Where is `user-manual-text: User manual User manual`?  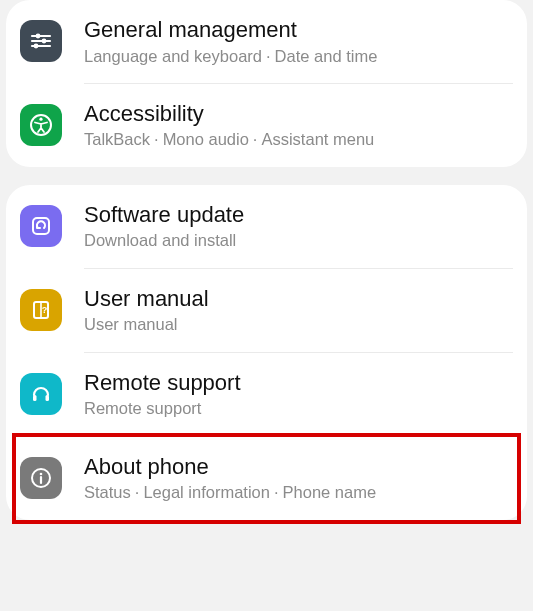 user-manual-text: User manual User manual is located at coordinates (298, 310).